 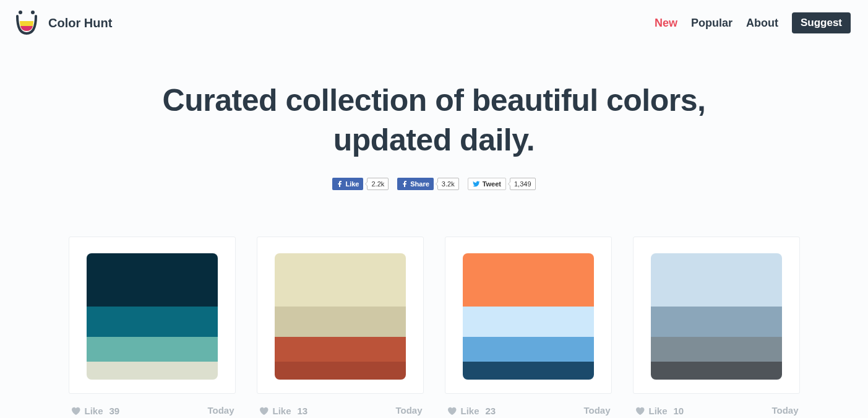 What do you see at coordinates (27, 23) in the screenshot?
I see `logo-icon` at bounding box center [27, 23].